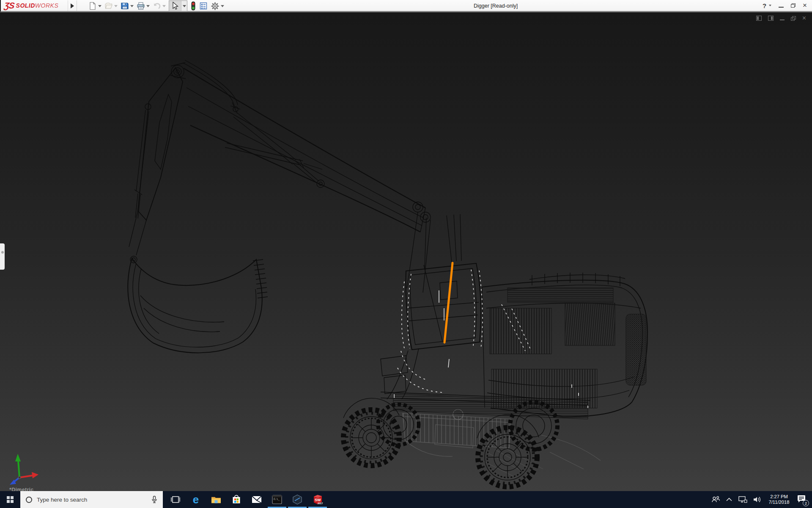  Describe the element at coordinates (3, 257) in the screenshot. I see `featuremanager-flyout-tab` at that location.